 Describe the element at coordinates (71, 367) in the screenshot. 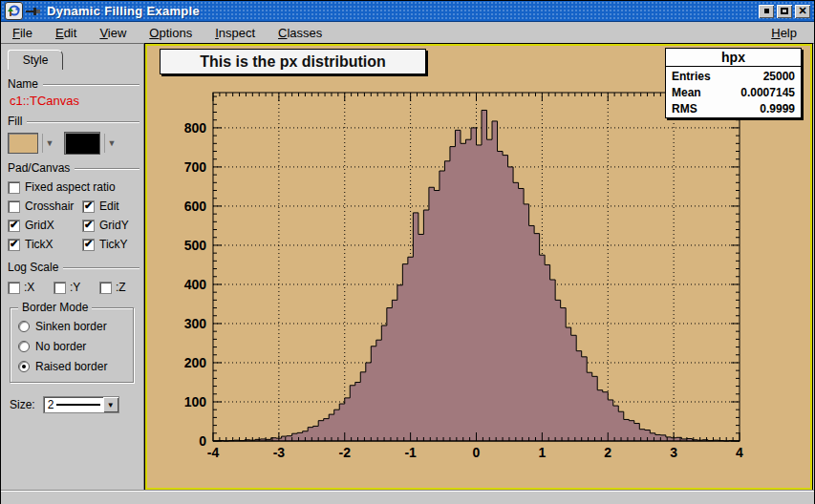

I see `radio-label: Raised border` at that location.